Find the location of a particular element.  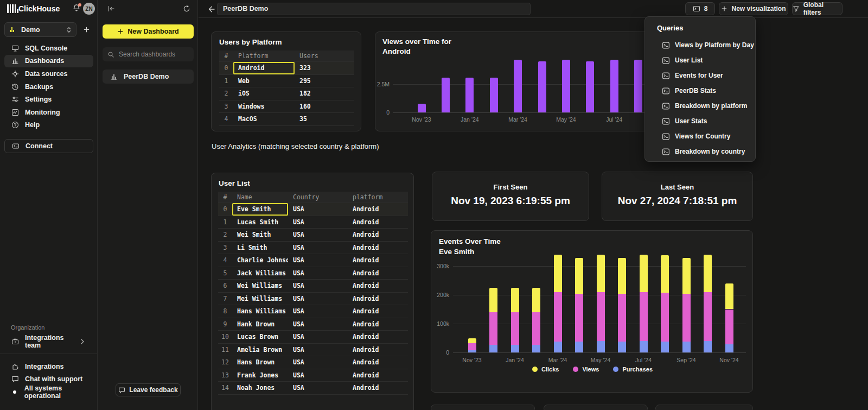

table-row: 10Lucas BrownUSAAndroid is located at coordinates (313, 337).